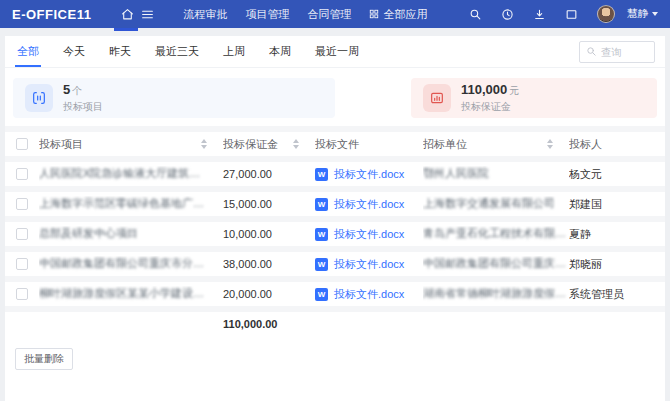 The width and height of the screenshot is (670, 401). Describe the element at coordinates (617, 264) in the screenshot. I see `bidder-name: 郑晓丽` at that location.